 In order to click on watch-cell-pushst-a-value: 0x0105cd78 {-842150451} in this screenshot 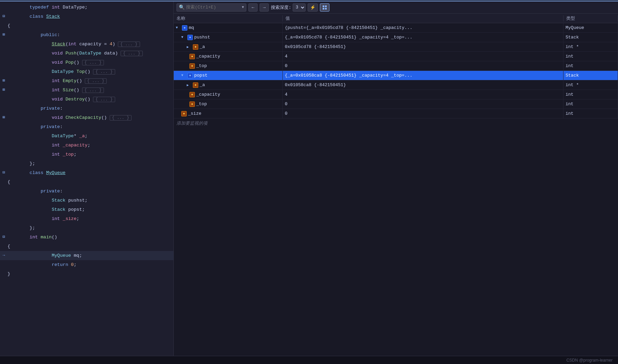, I will do `click(423, 47)`.